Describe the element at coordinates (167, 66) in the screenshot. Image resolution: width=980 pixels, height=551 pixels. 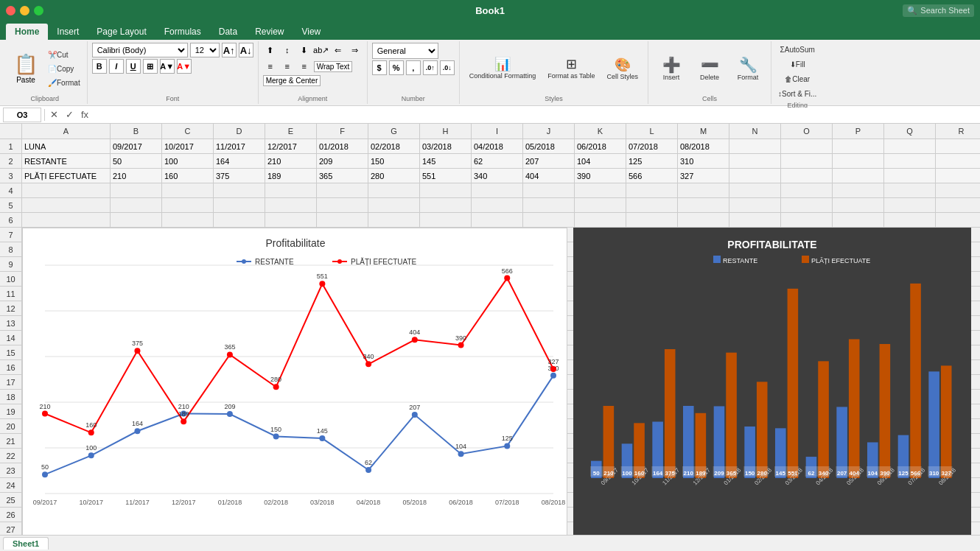
I see `fill-color-button: A▼` at that location.